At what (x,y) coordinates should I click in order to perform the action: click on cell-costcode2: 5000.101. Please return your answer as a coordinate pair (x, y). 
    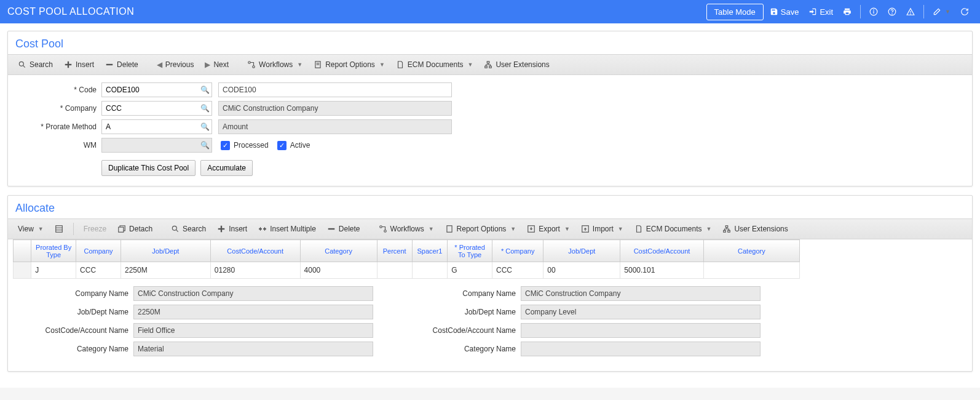
    Looking at the image, I should click on (662, 271).